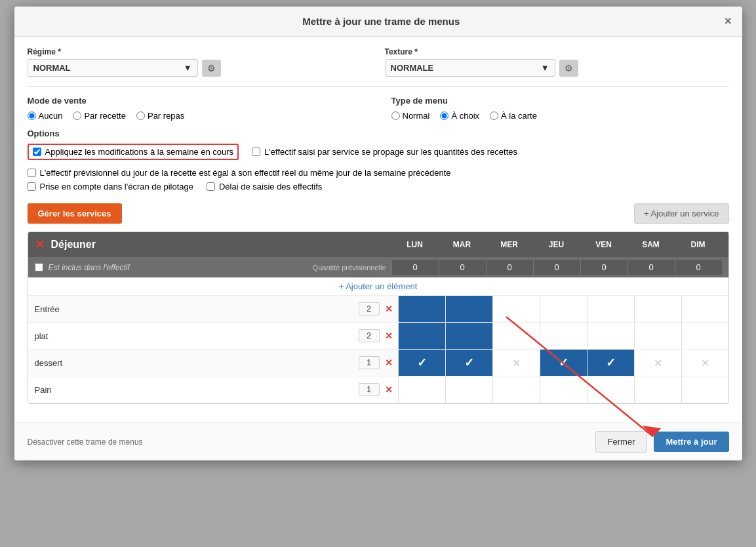 Image resolution: width=756 pixels, height=547 pixels. Describe the element at coordinates (563, 363) in the screenshot. I see `day-cell-dessert-jeu: ✓` at that location.